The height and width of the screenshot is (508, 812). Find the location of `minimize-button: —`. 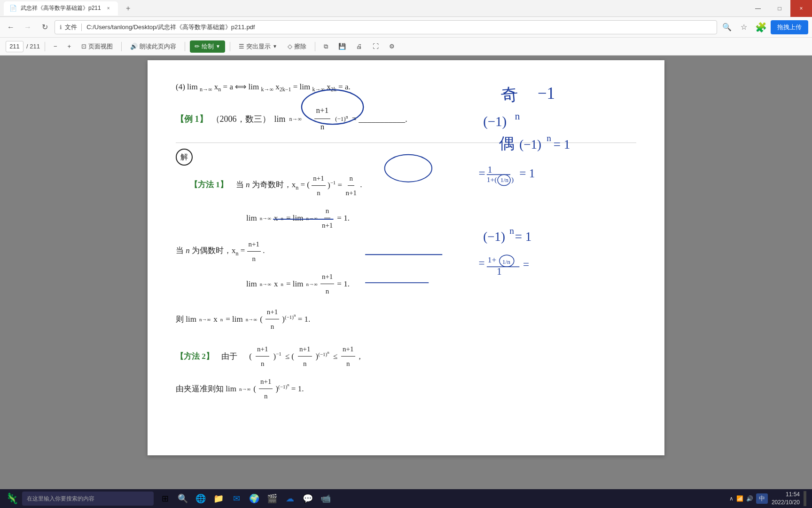

minimize-button: — is located at coordinates (758, 8).